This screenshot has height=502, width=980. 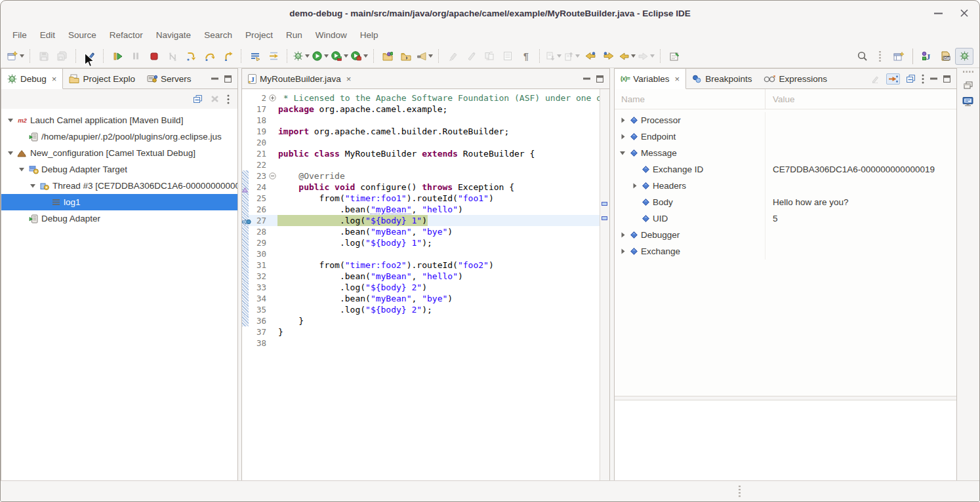 I want to click on minimize-view-button, so click(x=934, y=79).